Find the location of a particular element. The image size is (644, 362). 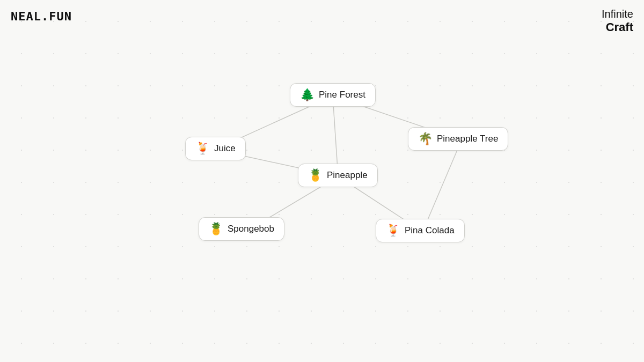

pineapple-tree-emoji: 🌴 is located at coordinates (425, 139).